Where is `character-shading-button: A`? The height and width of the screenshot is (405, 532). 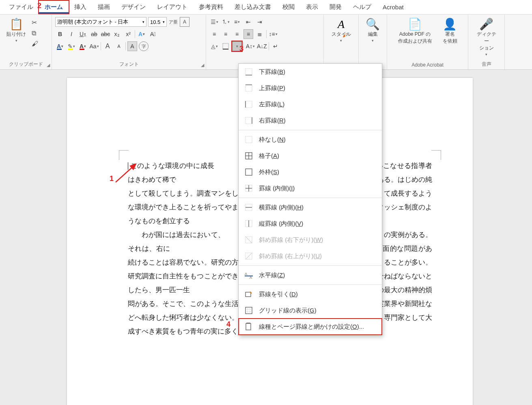
character-shading-button: A is located at coordinates (132, 46).